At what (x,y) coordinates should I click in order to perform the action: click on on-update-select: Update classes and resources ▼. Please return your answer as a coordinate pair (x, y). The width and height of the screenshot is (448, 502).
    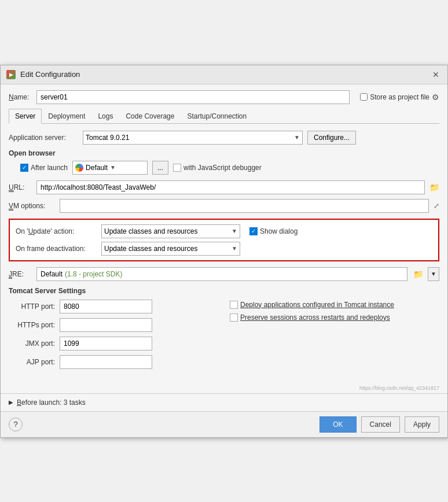
    Looking at the image, I should click on (171, 231).